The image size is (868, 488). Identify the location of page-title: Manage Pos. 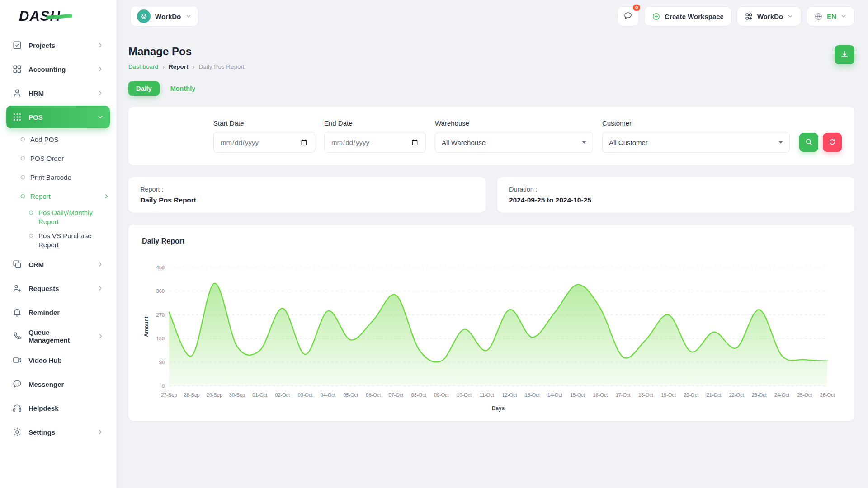
(186, 52).